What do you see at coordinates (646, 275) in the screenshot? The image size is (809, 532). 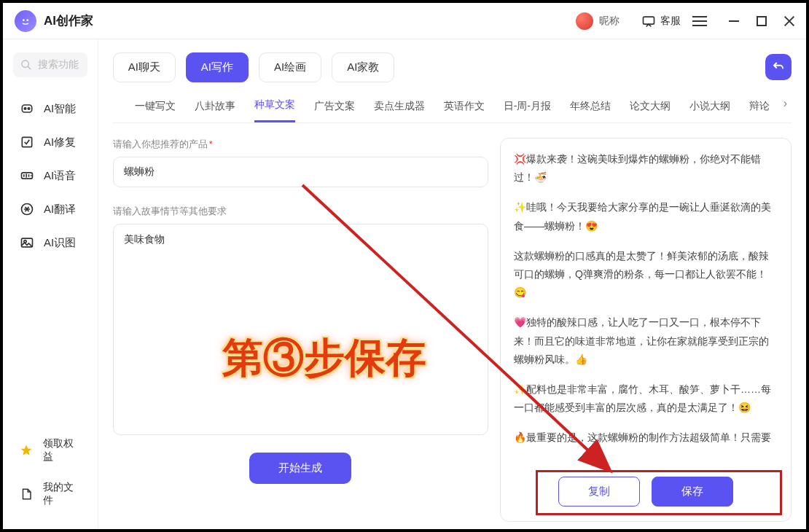 I see `output-paragraph: 这款螺蛳粉的口感真的是太赞了！鲜美浓郁的汤底，酸辣可口的螺蛳，Q弹爽滑的粉条，每…` at bounding box center [646, 275].